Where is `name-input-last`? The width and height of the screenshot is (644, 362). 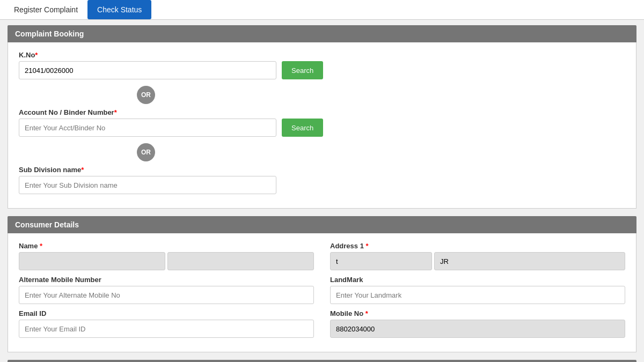
name-input-last is located at coordinates (240, 261).